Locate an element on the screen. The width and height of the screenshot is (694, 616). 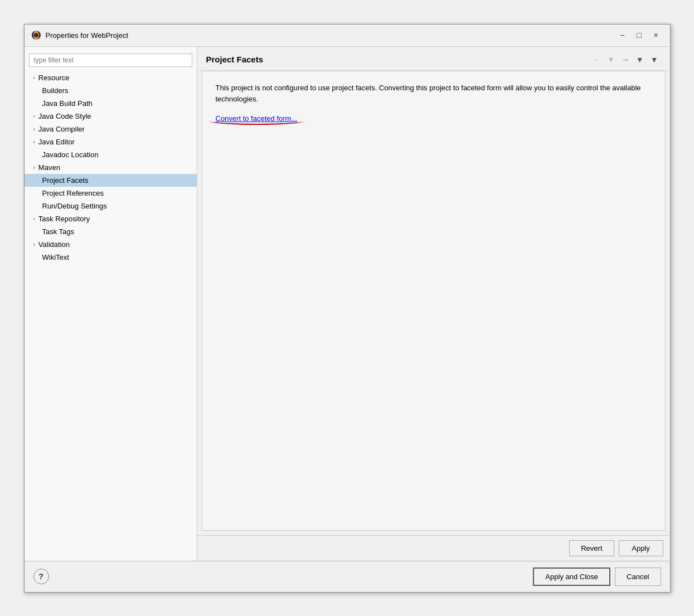
sidebar-item-java-compiler: ›Java Compiler is located at coordinates (110, 129).